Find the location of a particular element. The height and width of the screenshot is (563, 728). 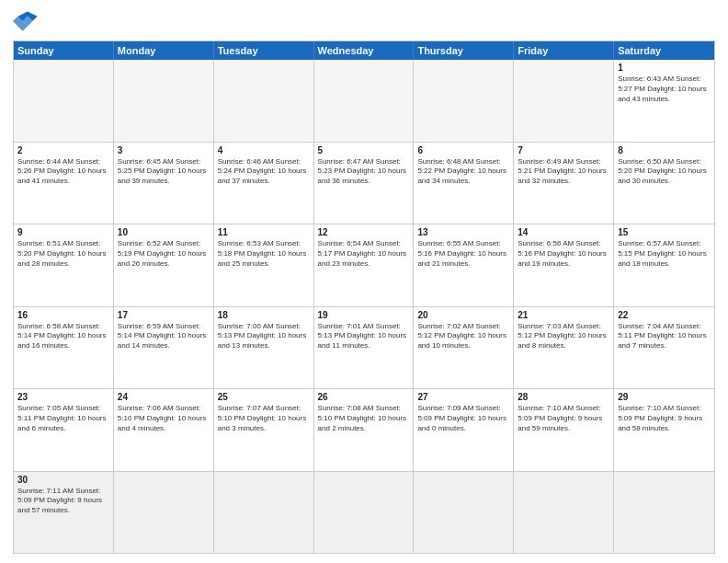

day-info: Sunrise: 6:44 AM Sunset: 5:26 PM Dayligh… is located at coordinates (63, 172).